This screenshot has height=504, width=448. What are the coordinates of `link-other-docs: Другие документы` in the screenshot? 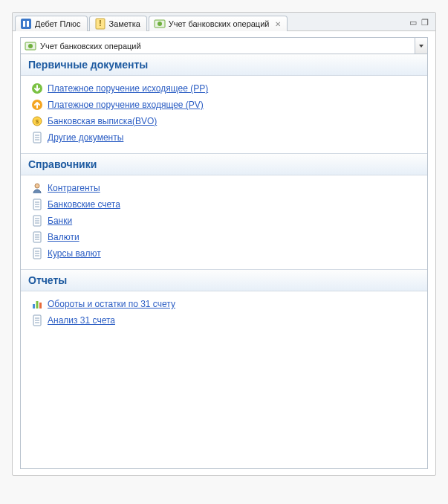 It's located at (85, 138).